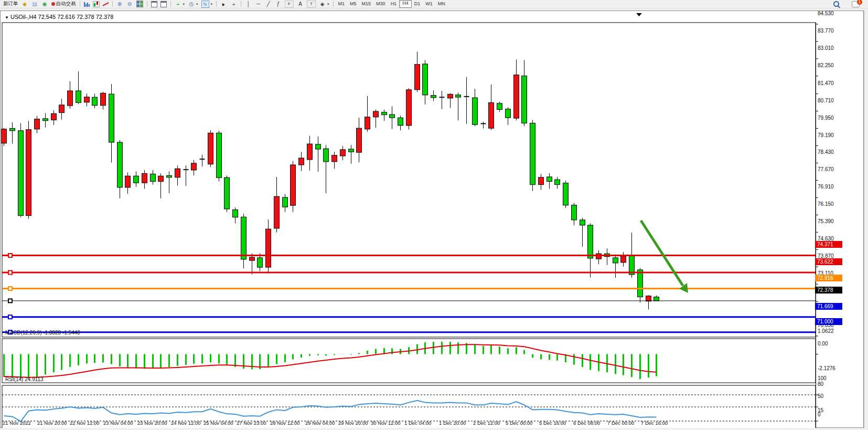 This screenshot has height=430, width=868. What do you see at coordinates (206, 4) in the screenshot?
I see `indicators-icon: ∿` at bounding box center [206, 4].